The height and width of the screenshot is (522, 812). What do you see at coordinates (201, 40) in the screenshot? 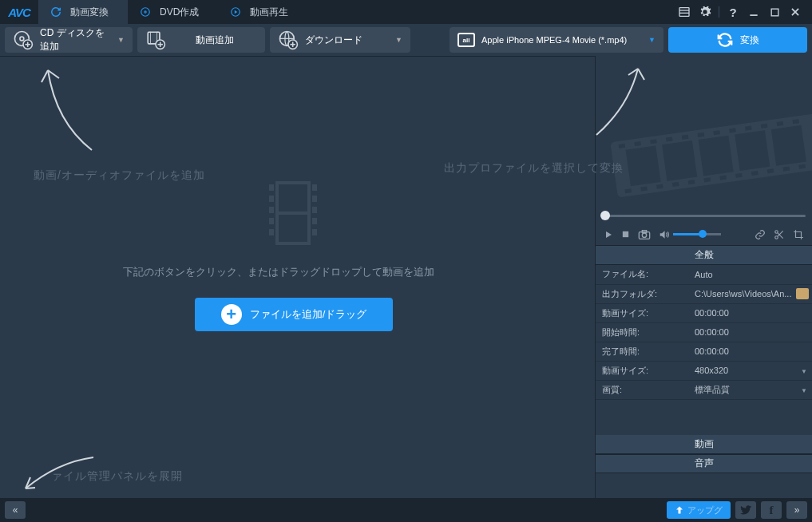
I see `add-video-button: 動画追加` at bounding box center [201, 40].